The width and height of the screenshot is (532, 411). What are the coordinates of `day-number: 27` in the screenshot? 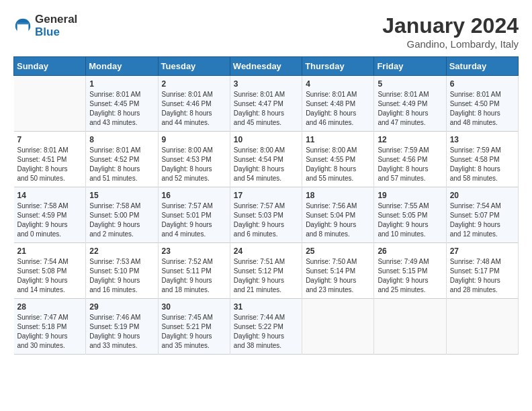 It's located at (482, 251).